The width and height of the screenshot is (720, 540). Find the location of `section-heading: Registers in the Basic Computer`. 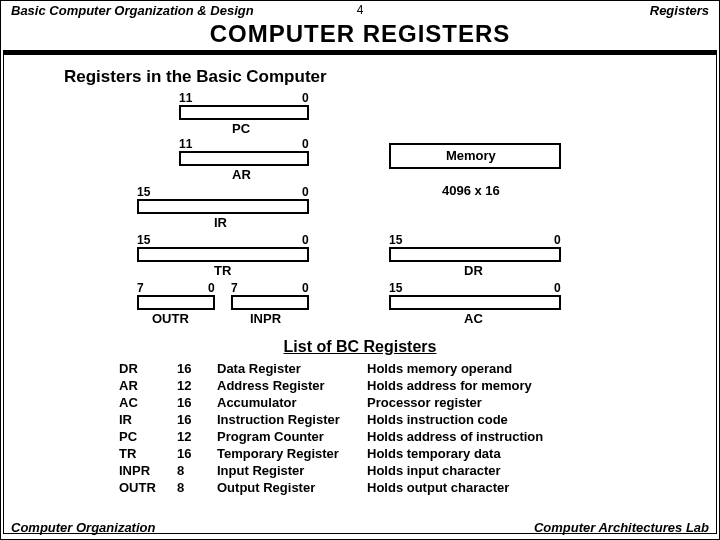

section-heading: Registers in the Basic Computer is located at coordinates (196, 77).